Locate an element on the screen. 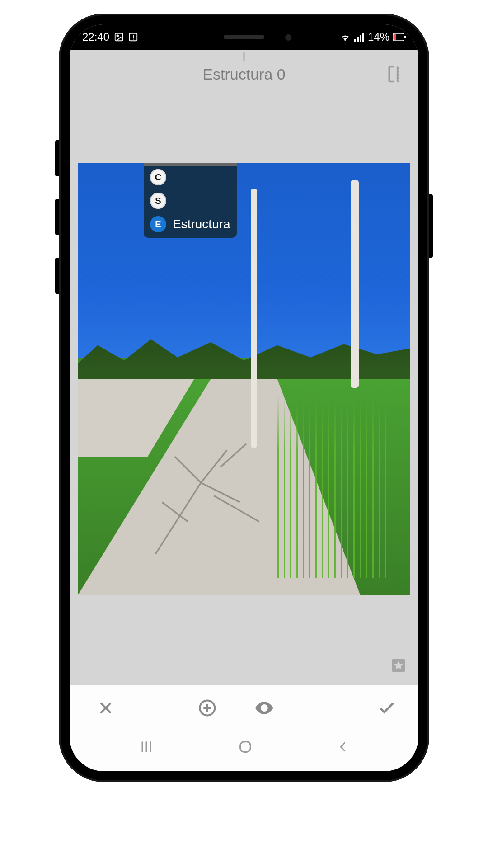  header-title: Estructura 0 is located at coordinates (244, 74).